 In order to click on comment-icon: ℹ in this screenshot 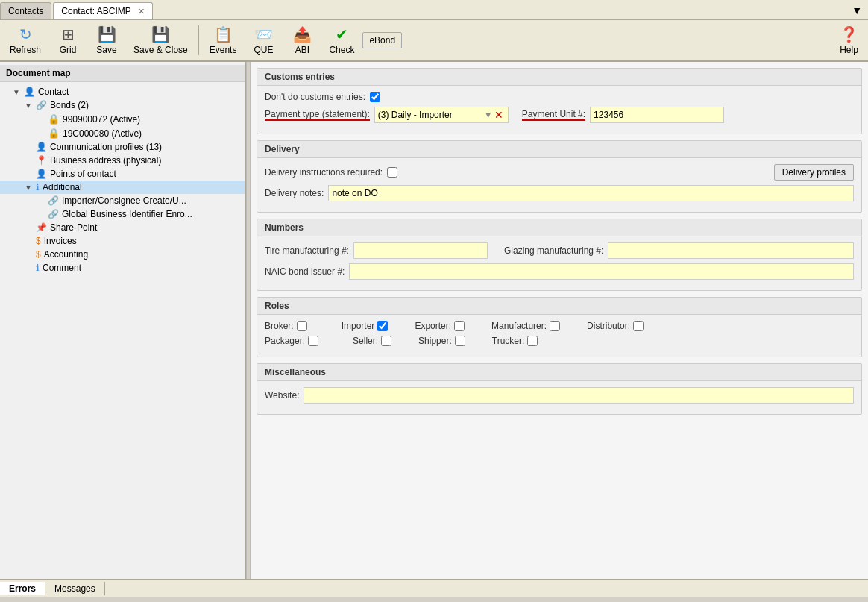, I will do `click(37, 268)`.